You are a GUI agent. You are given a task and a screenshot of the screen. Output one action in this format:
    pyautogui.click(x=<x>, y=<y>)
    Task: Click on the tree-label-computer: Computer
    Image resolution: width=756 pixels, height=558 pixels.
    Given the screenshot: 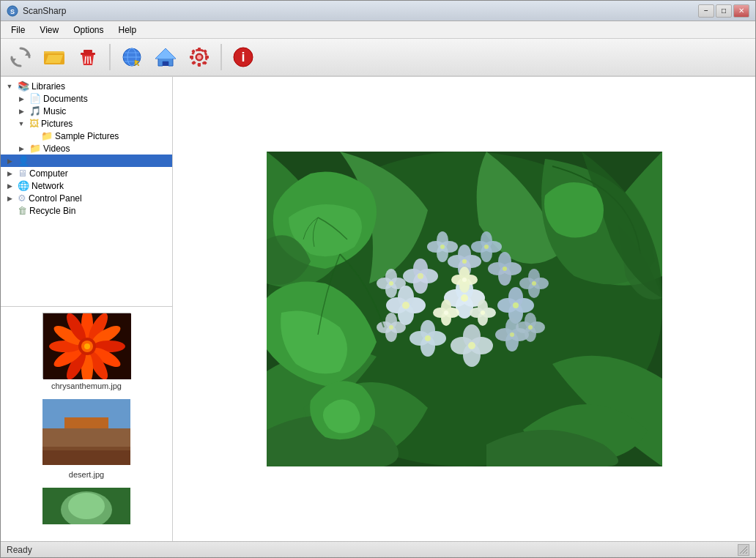 What is the action you would take?
    pyautogui.click(x=48, y=174)
    